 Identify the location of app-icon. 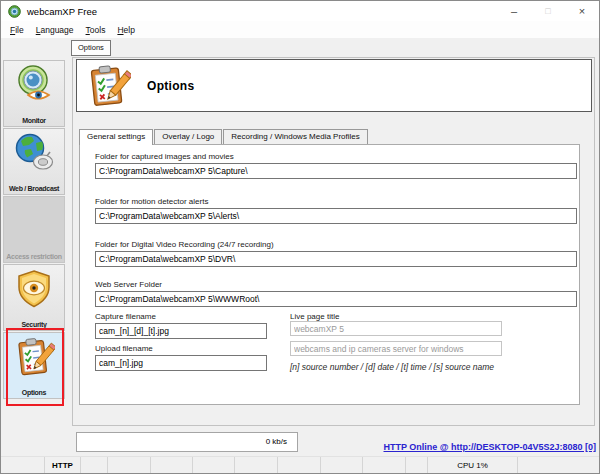
(14, 12).